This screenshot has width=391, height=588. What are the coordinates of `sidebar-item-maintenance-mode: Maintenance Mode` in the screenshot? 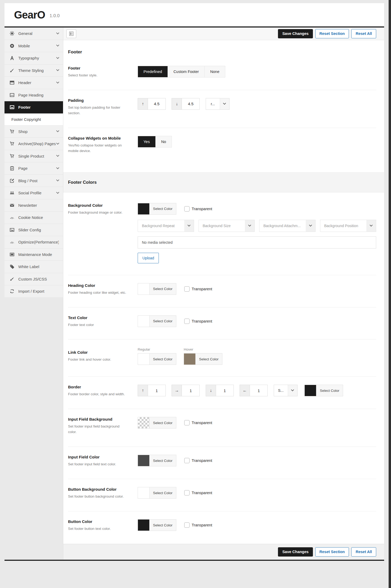 It's located at (34, 255).